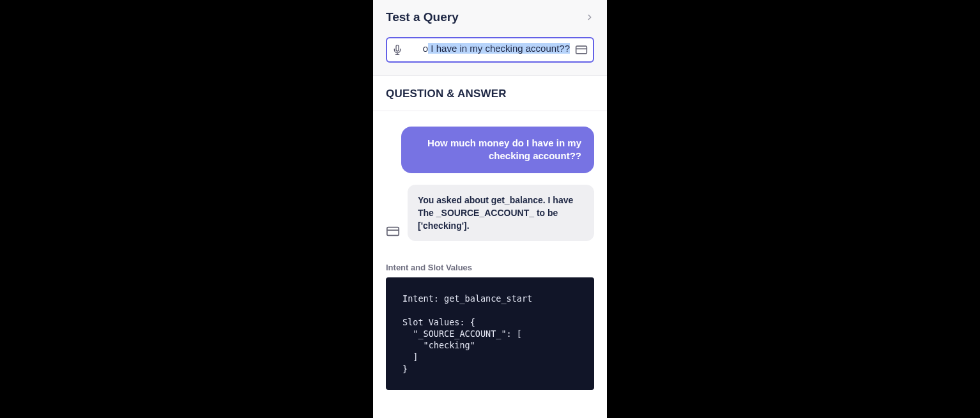  What do you see at coordinates (490, 93) in the screenshot?
I see `qa-section-title: QUESTION & ANSWER` at bounding box center [490, 93].